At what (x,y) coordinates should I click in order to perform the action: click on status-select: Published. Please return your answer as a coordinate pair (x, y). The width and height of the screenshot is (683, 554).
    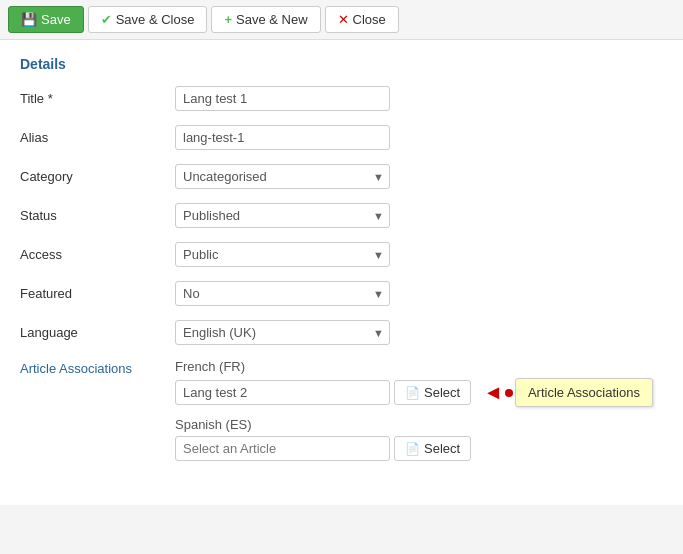
    Looking at the image, I should click on (282, 216).